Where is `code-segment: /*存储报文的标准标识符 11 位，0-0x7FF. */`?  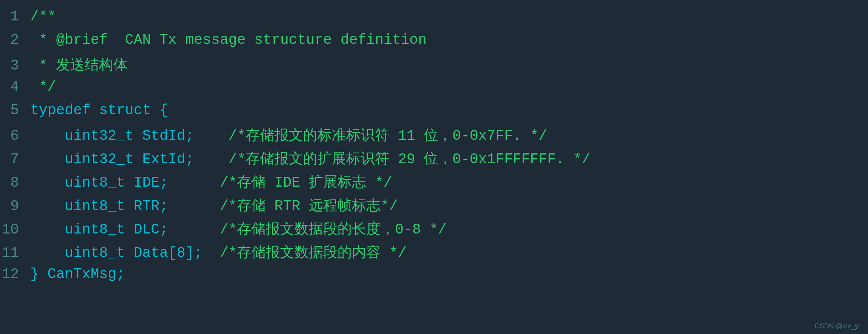 code-segment: /*存储报文的标准标识符 11 位，0-0x7FF. */ is located at coordinates (388, 136).